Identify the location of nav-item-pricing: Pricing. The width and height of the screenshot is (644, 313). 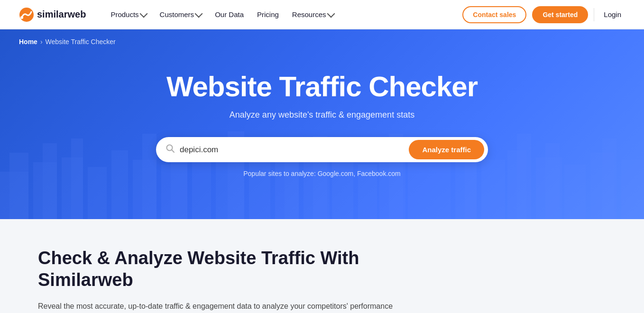
(268, 14).